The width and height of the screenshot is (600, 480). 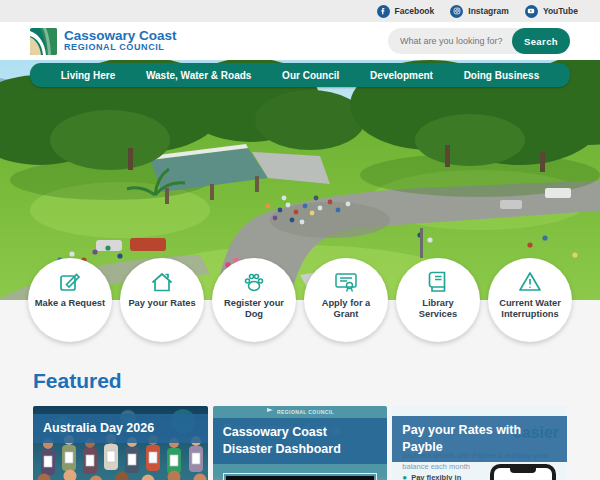 I want to click on featured-cards-row: Australia Day 2026 REGIONAL COUNCIL Be p…, so click(x=300, y=443).